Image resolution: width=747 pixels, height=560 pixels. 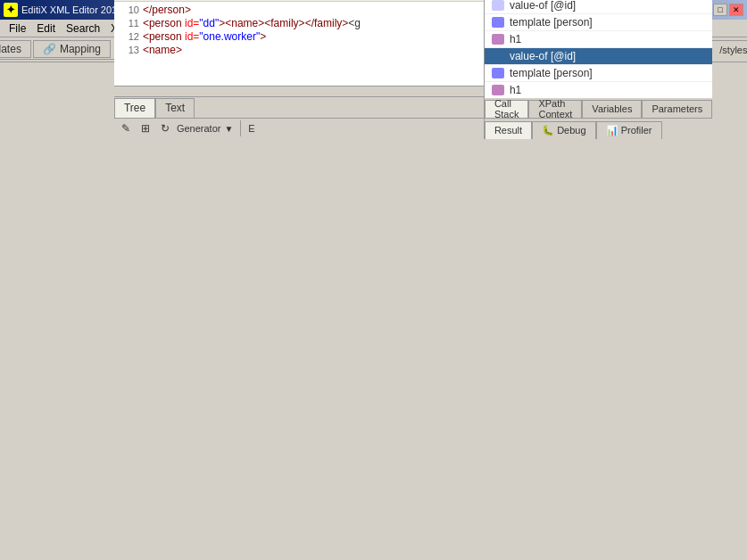 What do you see at coordinates (199, 128) in the screenshot?
I see `xml-foot-generator-label: Generator` at bounding box center [199, 128].